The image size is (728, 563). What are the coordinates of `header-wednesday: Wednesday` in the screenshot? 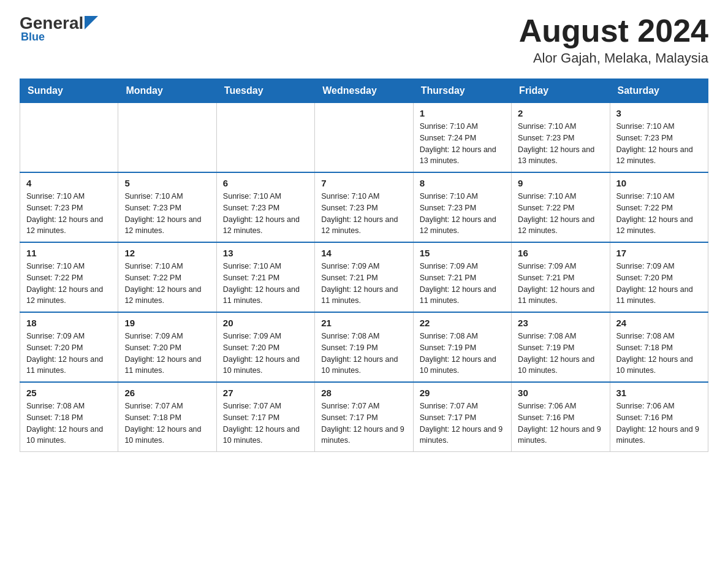 It's located at (364, 91).